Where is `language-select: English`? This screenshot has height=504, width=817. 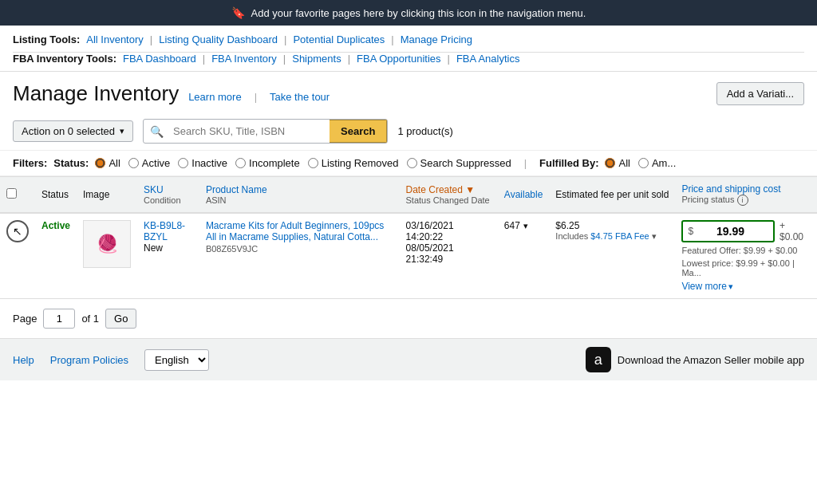
language-select: English is located at coordinates (177, 360).